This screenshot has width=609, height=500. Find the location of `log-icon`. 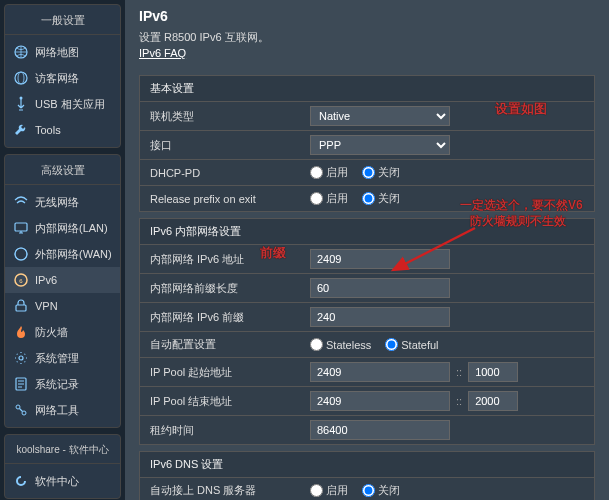

log-icon is located at coordinates (21, 384).